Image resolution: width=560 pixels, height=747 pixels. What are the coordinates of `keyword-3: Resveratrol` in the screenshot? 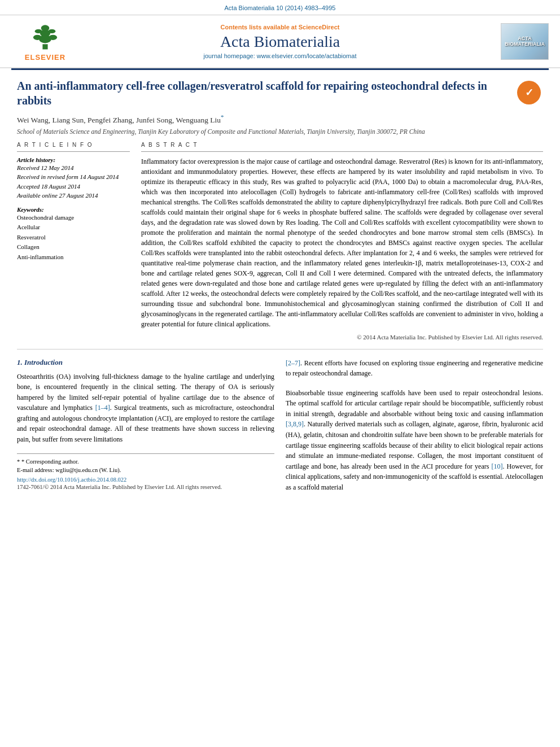 It's located at (73, 238).